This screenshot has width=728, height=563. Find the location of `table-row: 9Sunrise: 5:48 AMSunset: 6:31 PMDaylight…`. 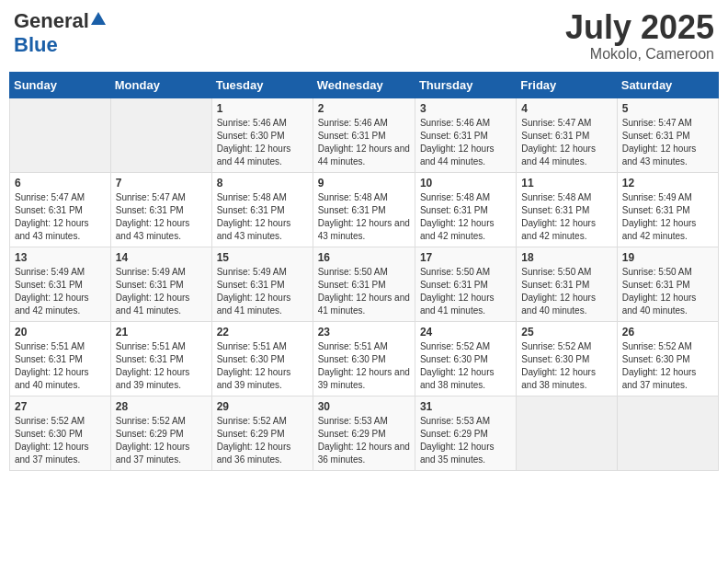

table-row: 9Sunrise: 5:48 AMSunset: 6:31 PMDaylight… is located at coordinates (364, 210).